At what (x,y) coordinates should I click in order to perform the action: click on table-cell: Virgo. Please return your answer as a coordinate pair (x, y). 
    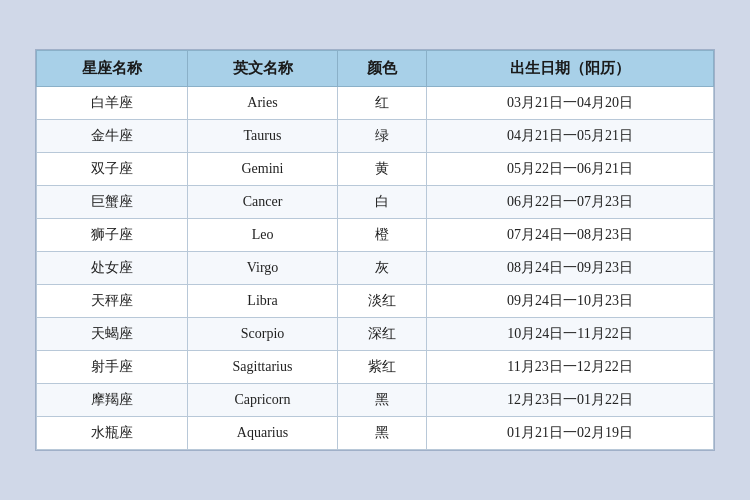
    Looking at the image, I should click on (262, 268).